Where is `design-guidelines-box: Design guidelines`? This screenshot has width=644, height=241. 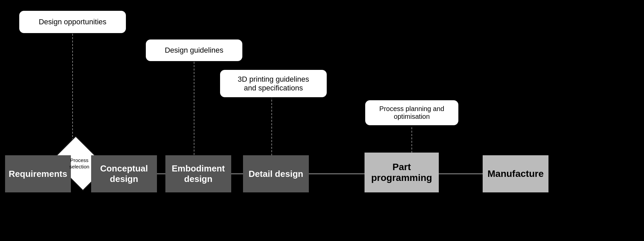 design-guidelines-box: Design guidelines is located at coordinates (194, 50).